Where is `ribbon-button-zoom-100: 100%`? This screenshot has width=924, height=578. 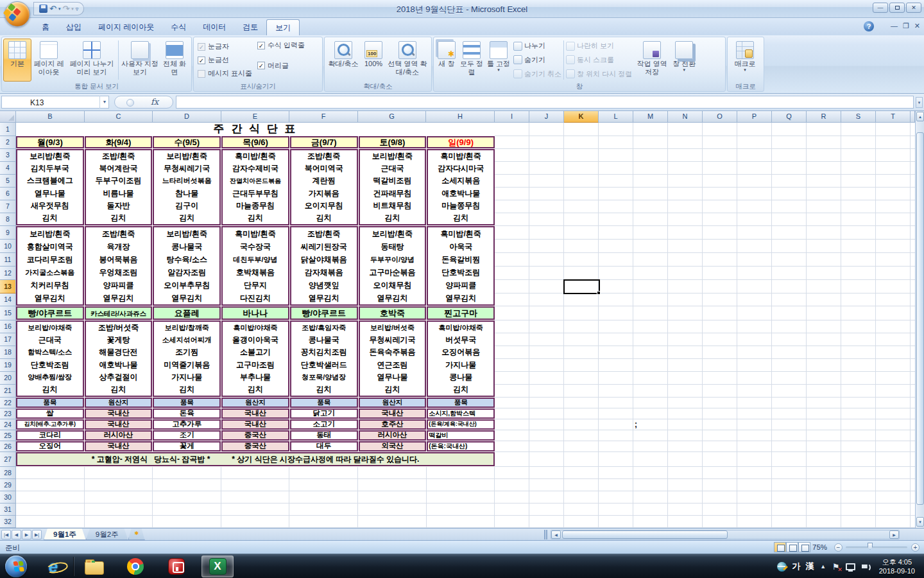 ribbon-button-zoom-100: 100% is located at coordinates (373, 60).